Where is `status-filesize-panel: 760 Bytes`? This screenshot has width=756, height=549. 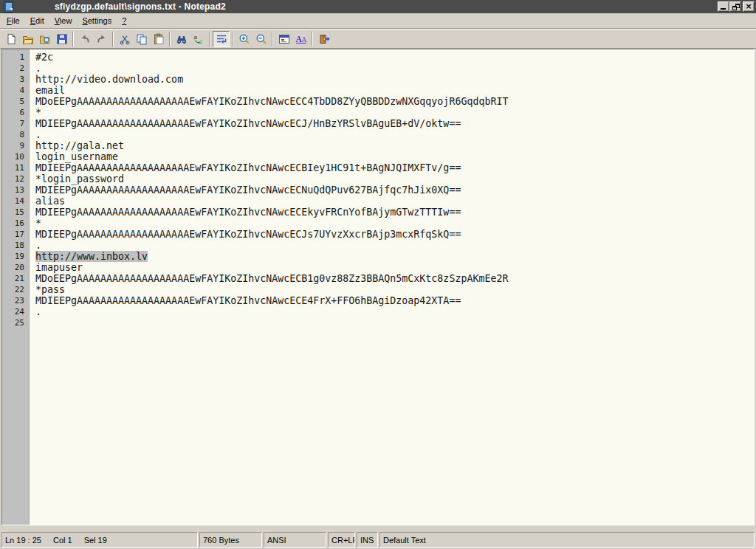
status-filesize-panel: 760 Bytes is located at coordinates (230, 540).